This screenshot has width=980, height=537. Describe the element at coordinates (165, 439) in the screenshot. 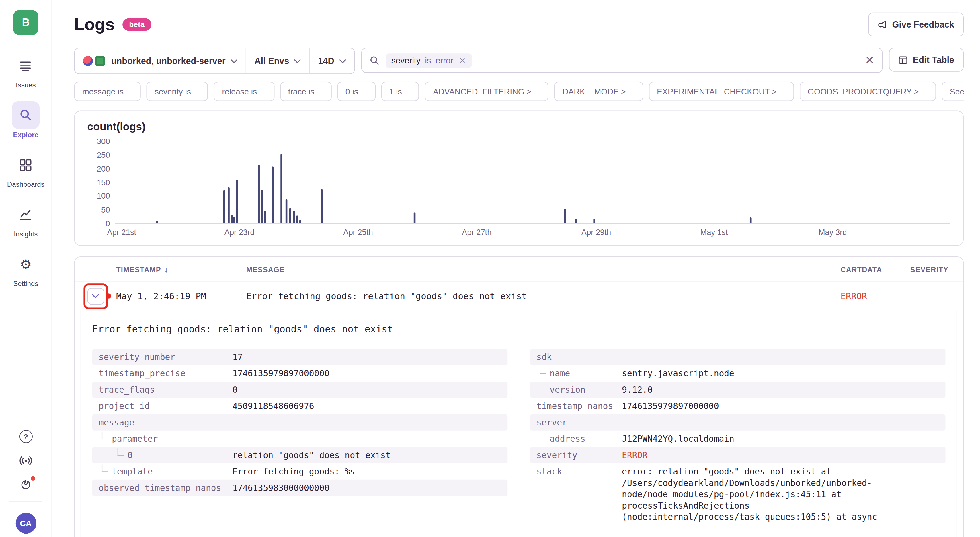

I see `detail-key: parameter` at that location.